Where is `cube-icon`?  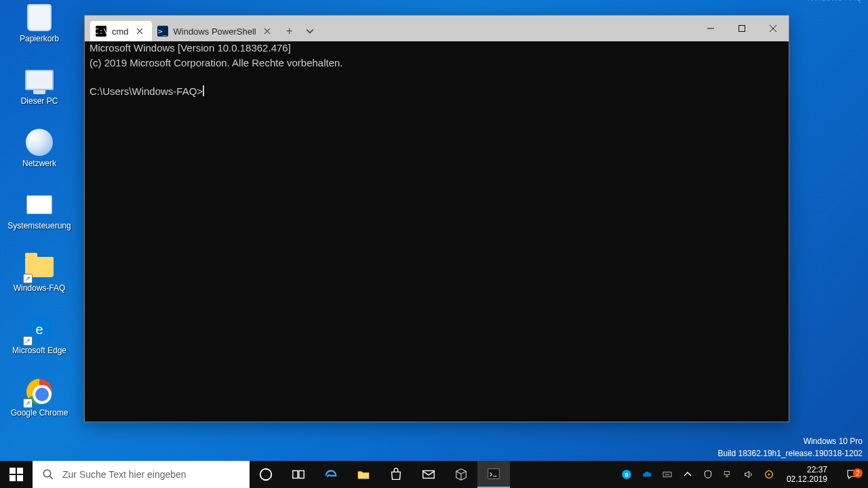
cube-icon is located at coordinates (461, 474).